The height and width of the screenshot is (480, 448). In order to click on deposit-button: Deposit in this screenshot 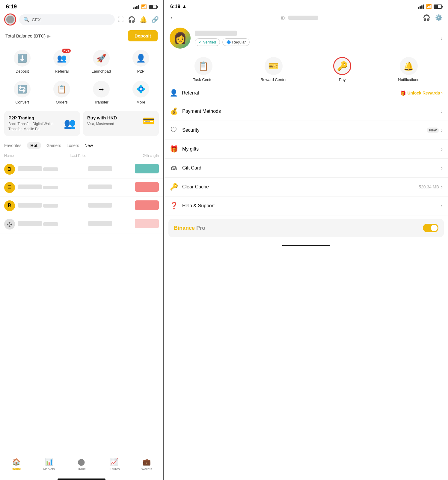, I will do `click(143, 36)`.